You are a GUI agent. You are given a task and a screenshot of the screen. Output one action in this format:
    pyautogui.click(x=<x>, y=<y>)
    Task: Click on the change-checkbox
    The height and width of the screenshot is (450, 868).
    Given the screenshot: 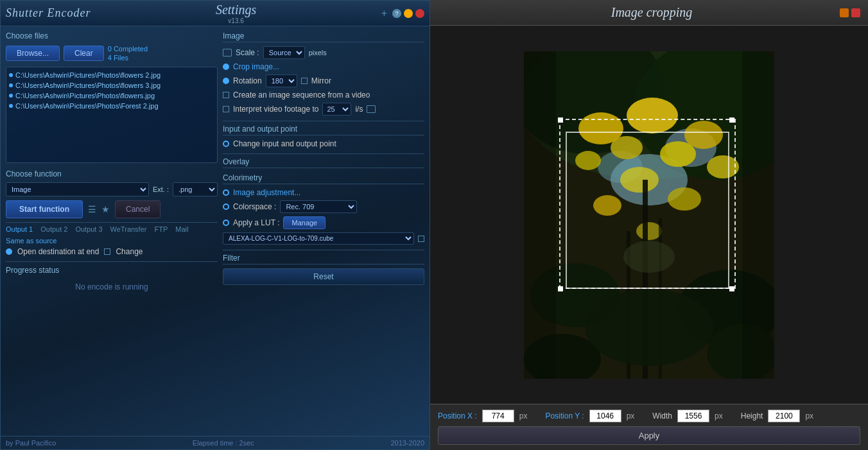 What is the action you would take?
    pyautogui.click(x=107, y=252)
    